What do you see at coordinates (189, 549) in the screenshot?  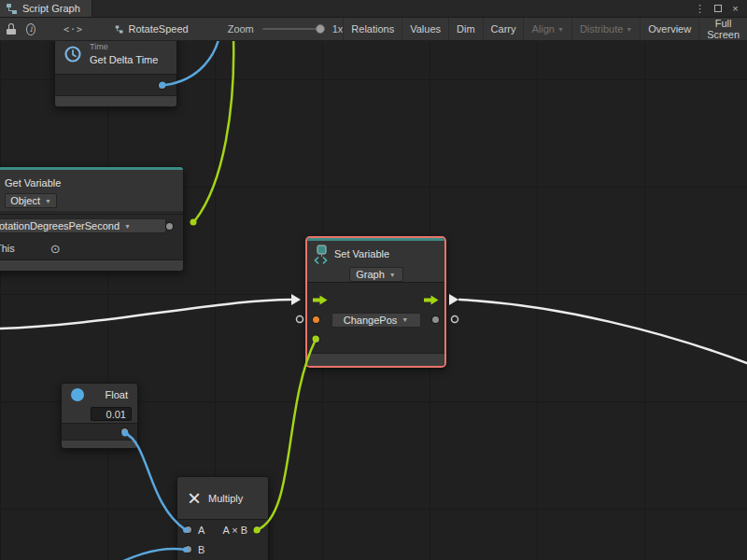 I see `multiply-input-b-port` at bounding box center [189, 549].